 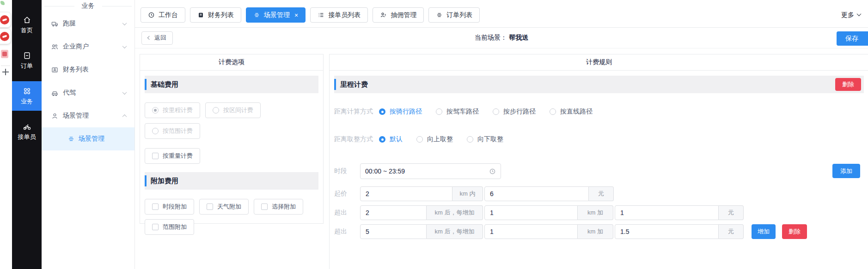 What do you see at coordinates (398, 15) in the screenshot?
I see `tab-commission-management: 抽佣管理` at bounding box center [398, 15].